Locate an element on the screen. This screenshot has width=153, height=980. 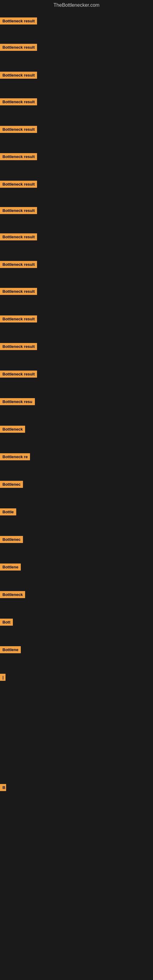
bottleneck-item-23: Bott is located at coordinates (6, 623).